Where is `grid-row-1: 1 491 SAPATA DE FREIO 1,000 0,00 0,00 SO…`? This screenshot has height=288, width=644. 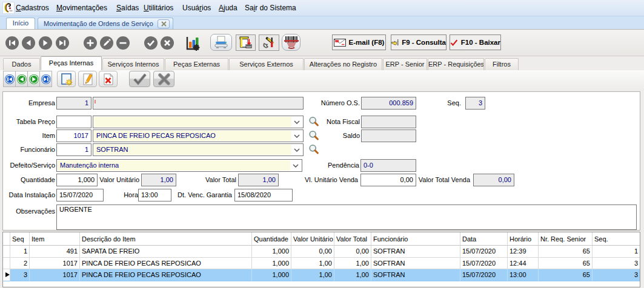 grid-row-1: 1 491 SAPATA DE FREIO 1,000 0,00 0,00 SO… is located at coordinates (321, 252).